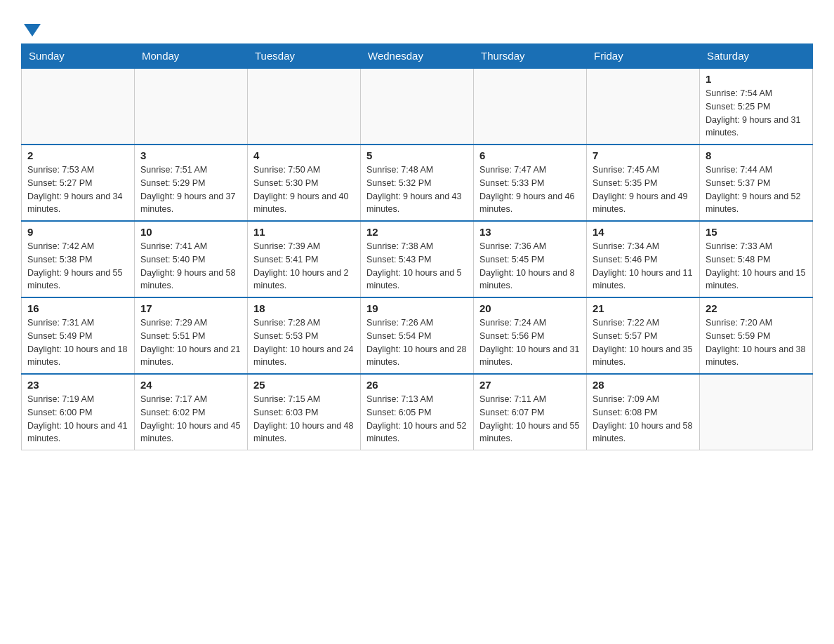  Describe the element at coordinates (417, 260) in the screenshot. I see `calendar-week-3: 9Sunrise: 7:42 AM Sunset: 5:38 PM Daylig…` at that location.